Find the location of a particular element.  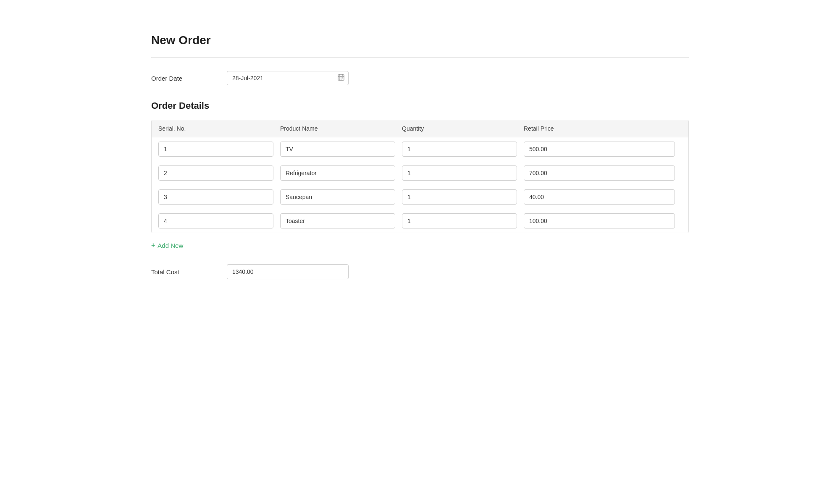

header-quantity: Quantity is located at coordinates (463, 129).